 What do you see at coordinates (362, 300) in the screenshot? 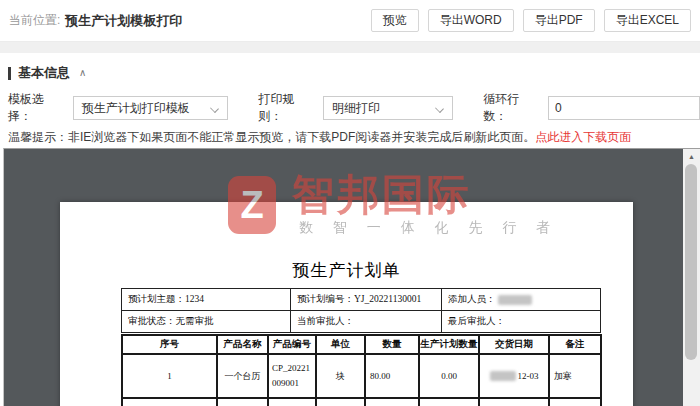
I see `table-row: 预计划主题：1234 预计划编号：YJ_20221130001 添加人员：` at bounding box center [362, 300].